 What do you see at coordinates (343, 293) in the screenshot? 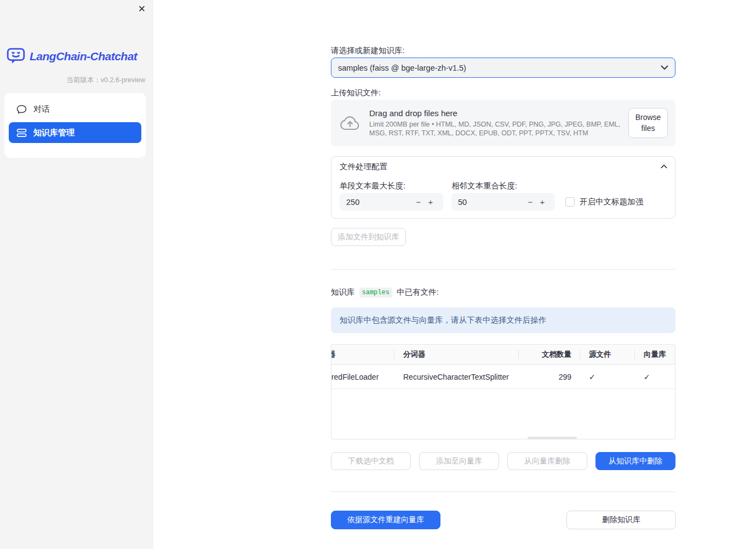
I see `kb-files-prefix: 知识库` at bounding box center [343, 293].